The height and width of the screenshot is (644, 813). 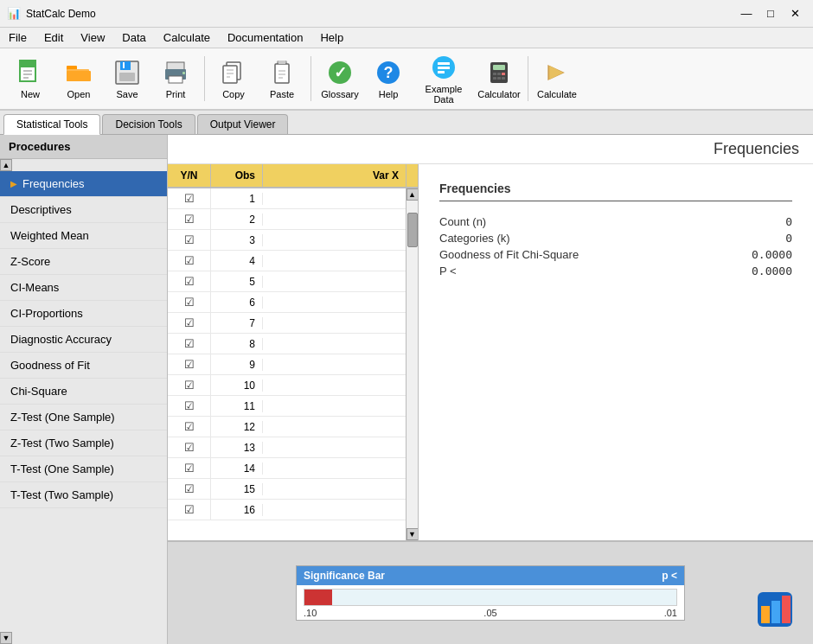 What do you see at coordinates (388, 79) in the screenshot?
I see `help-button: ? Help` at bounding box center [388, 79].